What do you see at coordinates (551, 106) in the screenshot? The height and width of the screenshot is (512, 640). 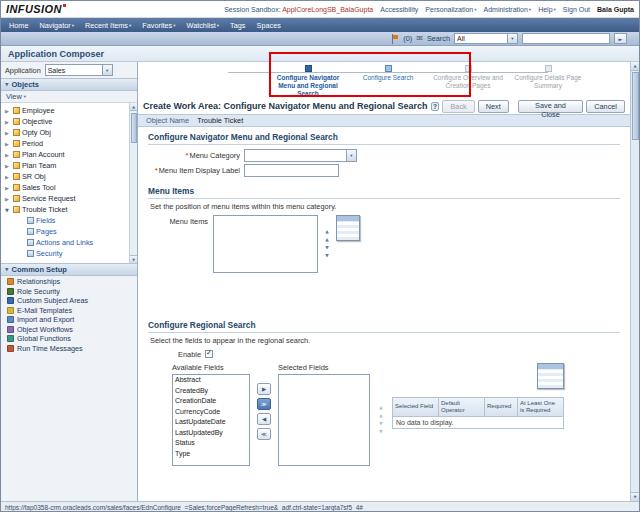 I see `header-button: Save and Close` at bounding box center [551, 106].